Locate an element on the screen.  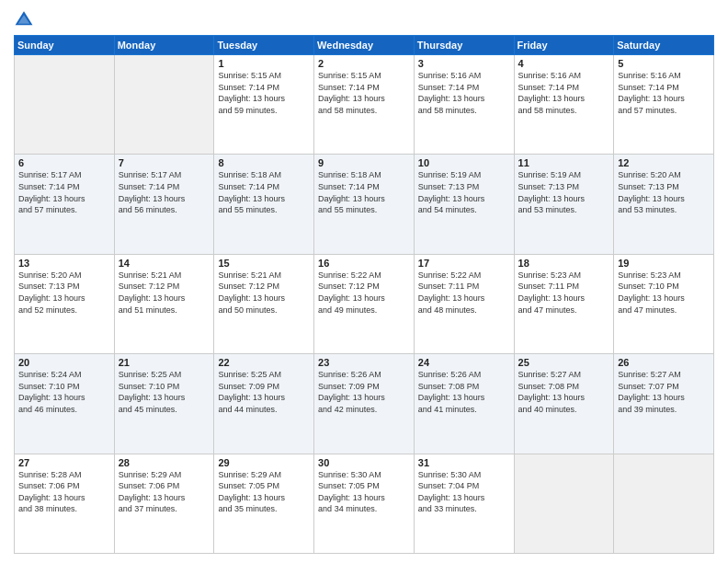
calendar-cell: 20Sunrise: 5:24 AM Sunset: 7:10 PM Dayli… is located at coordinates (64, 404).